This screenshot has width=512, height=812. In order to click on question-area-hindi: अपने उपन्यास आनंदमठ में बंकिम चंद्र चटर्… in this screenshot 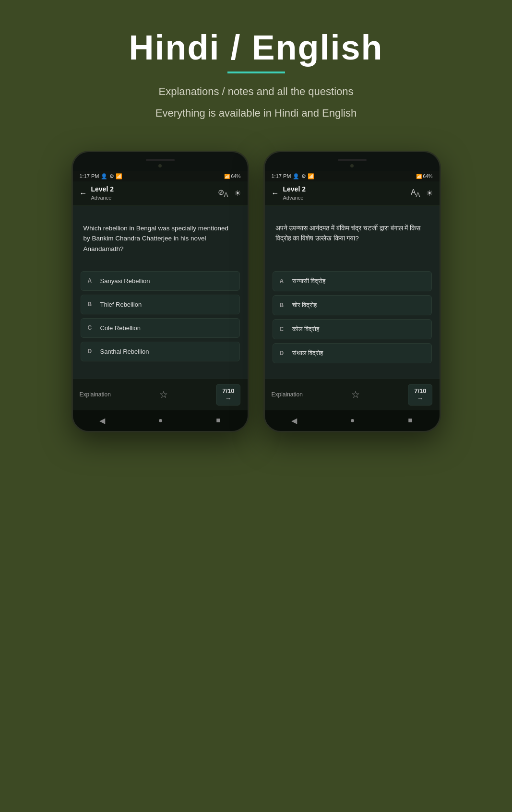, I will do `click(352, 242)`.